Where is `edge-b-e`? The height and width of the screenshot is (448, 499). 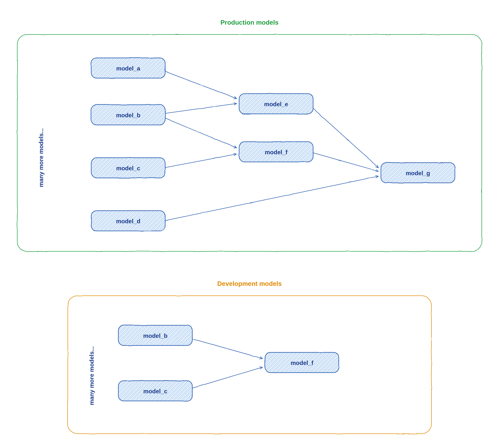 edge-b-e is located at coordinates (201, 108).